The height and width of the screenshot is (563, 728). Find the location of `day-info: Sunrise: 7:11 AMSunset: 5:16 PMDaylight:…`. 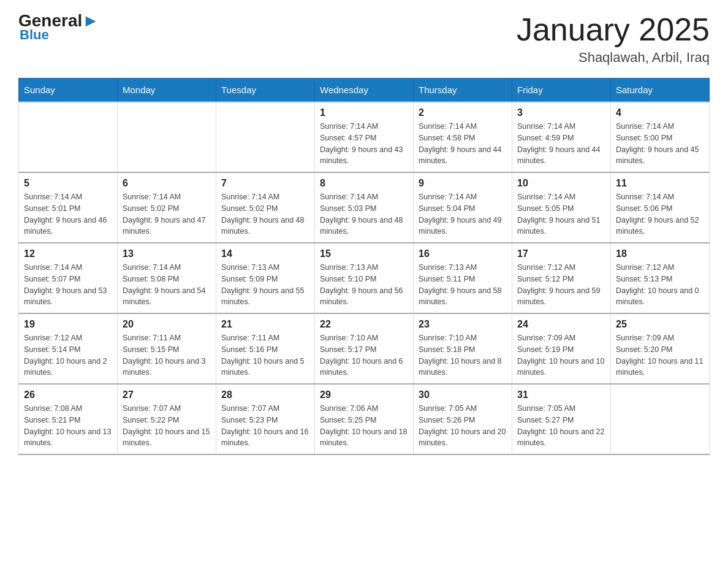

day-info: Sunrise: 7:11 AMSunset: 5:16 PMDaylight:… is located at coordinates (265, 356).